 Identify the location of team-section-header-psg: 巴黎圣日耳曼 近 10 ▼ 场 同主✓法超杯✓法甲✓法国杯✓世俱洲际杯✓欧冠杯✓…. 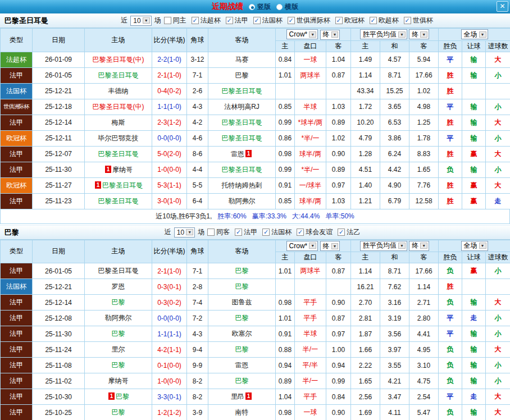
(255, 21).